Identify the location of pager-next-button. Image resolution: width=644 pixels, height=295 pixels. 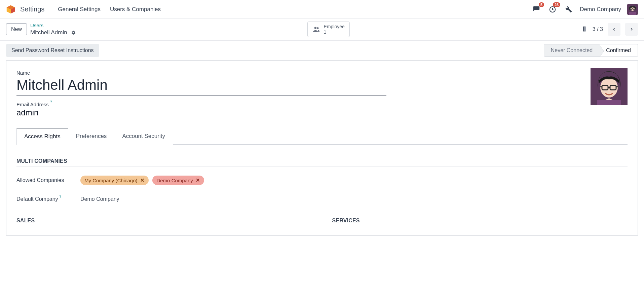
(632, 29).